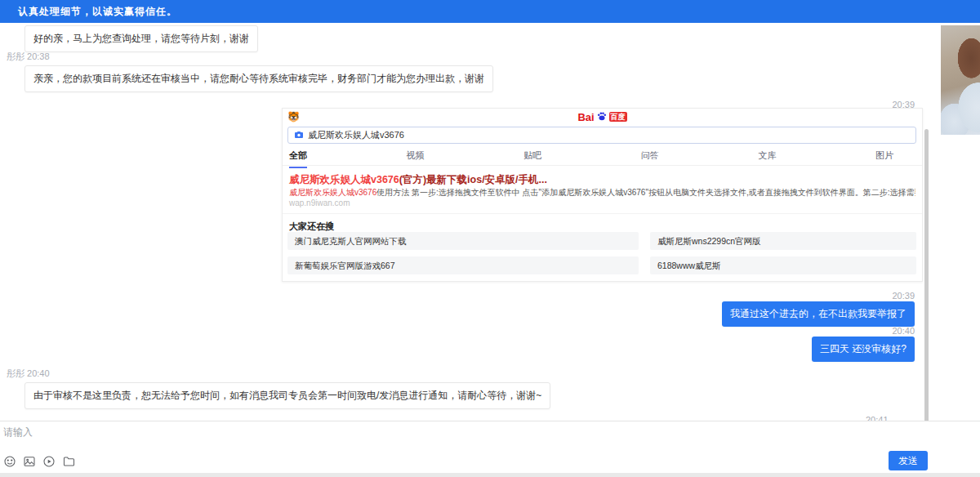 This screenshot has width=980, height=477. What do you see at coordinates (463, 265) in the screenshot?
I see `related-search-chip: 新葡萄娱乐官网版游戏667` at bounding box center [463, 265].